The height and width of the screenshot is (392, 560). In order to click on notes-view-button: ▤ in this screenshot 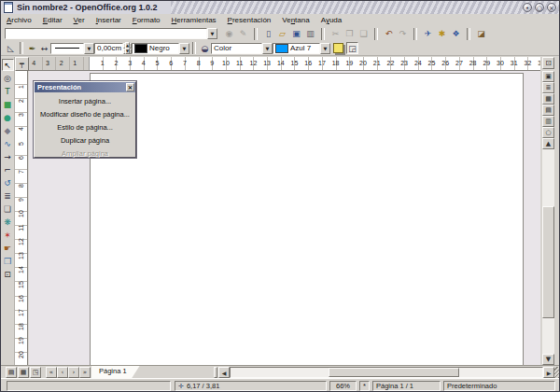, I will do `click(549, 110)`.